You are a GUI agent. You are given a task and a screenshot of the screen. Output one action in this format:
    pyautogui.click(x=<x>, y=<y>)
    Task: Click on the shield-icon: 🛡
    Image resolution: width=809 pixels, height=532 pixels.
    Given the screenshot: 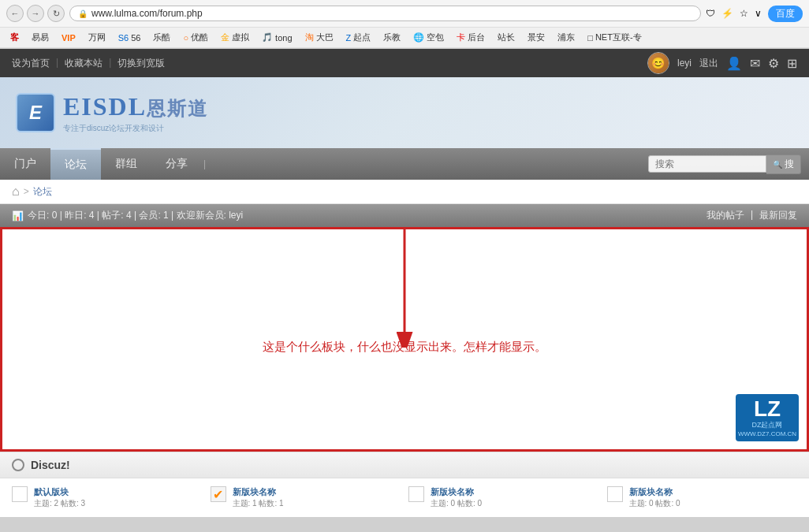 What is the action you would take?
    pyautogui.click(x=710, y=13)
    